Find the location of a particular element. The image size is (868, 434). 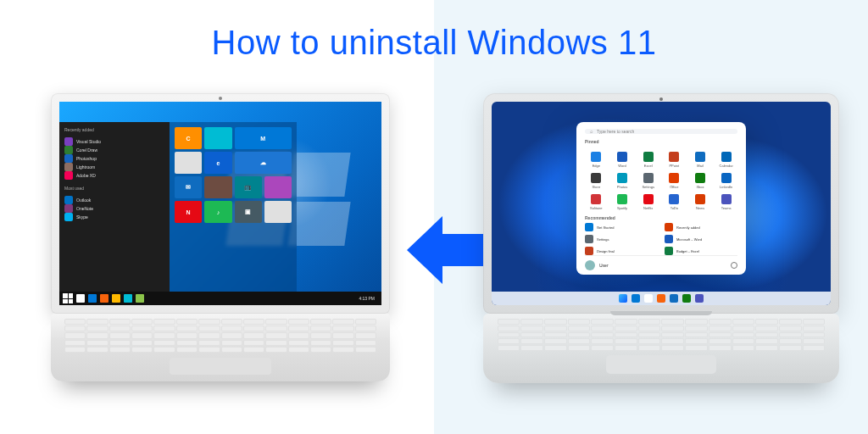

recommended-item: Settings is located at coordinates (621, 239).